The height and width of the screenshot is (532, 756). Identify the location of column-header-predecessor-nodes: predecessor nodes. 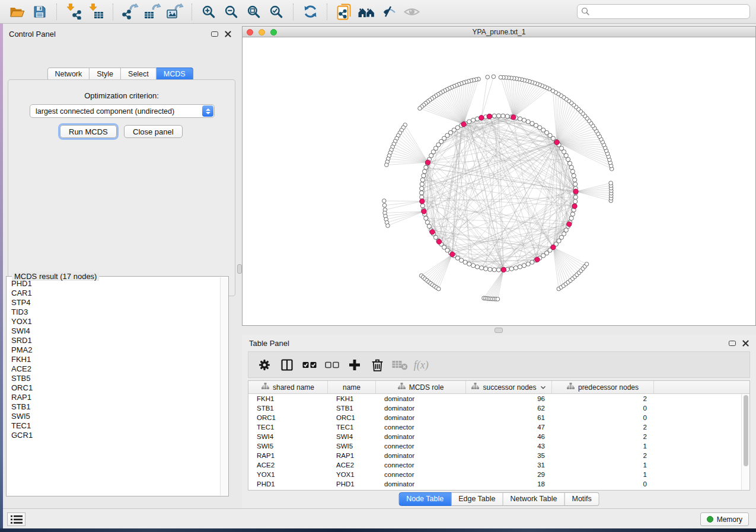
(603, 387).